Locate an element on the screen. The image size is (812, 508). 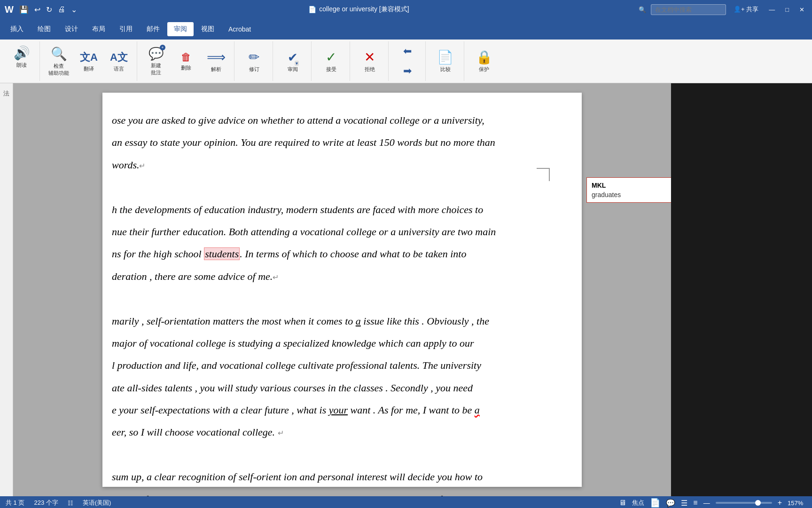
save-button: 💾 is located at coordinates (24, 9).